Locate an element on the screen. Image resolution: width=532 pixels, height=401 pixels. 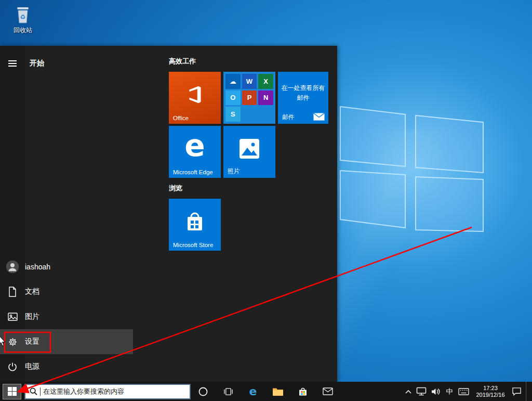
excel-mini-tile: X is located at coordinates (266, 81).